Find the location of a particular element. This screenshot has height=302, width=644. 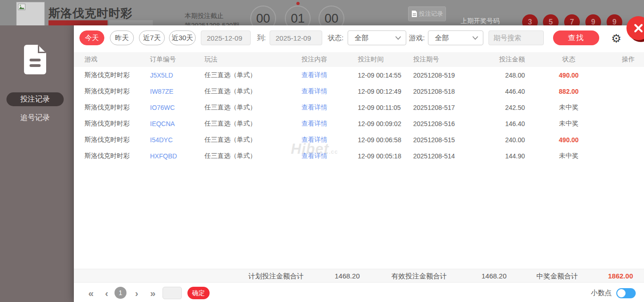

cell-time: 12-09 00:12:49 is located at coordinates (385, 91).